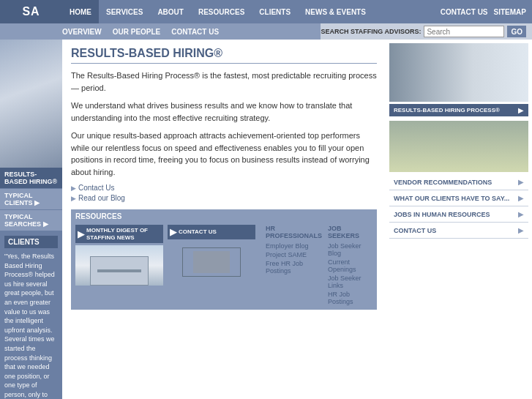 The width and height of the screenshot is (532, 399). Describe the element at coordinates (119, 234) in the screenshot. I see `resource-card-monthly-inner: ▶ MONTHLY DIGEST OF STAFFING NEWS` at that location.